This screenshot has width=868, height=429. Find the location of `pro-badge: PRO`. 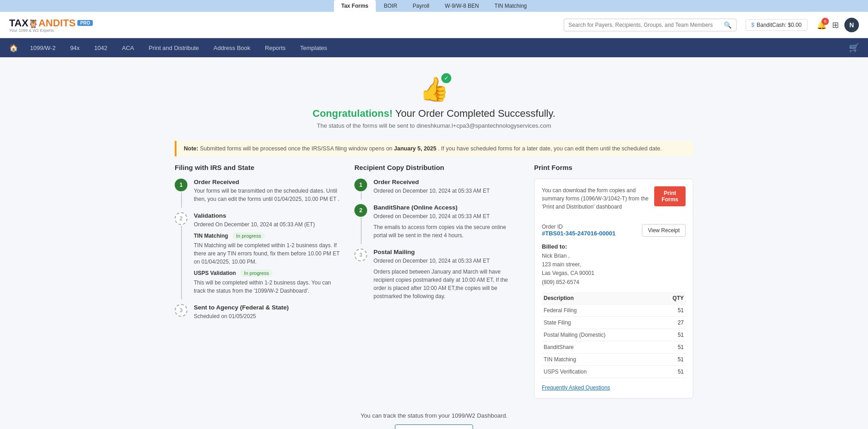

pro-badge: PRO is located at coordinates (85, 23).